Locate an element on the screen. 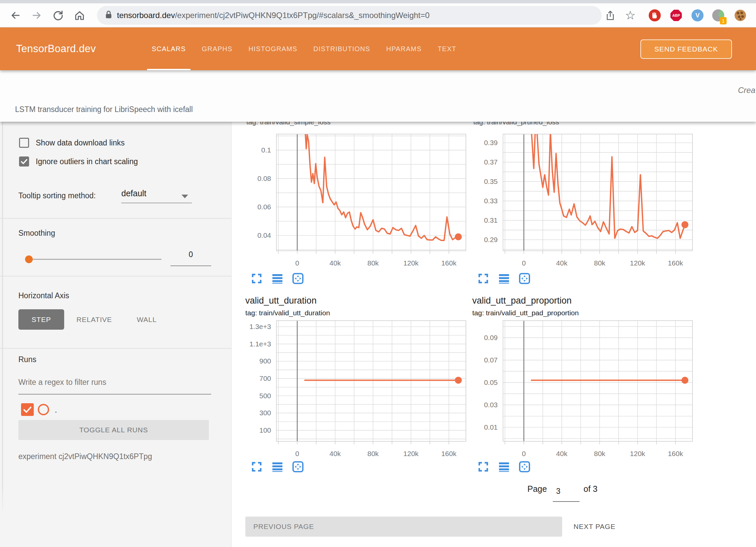 This screenshot has width=756, height=547. smoothing-label: Smoothing is located at coordinates (37, 233).